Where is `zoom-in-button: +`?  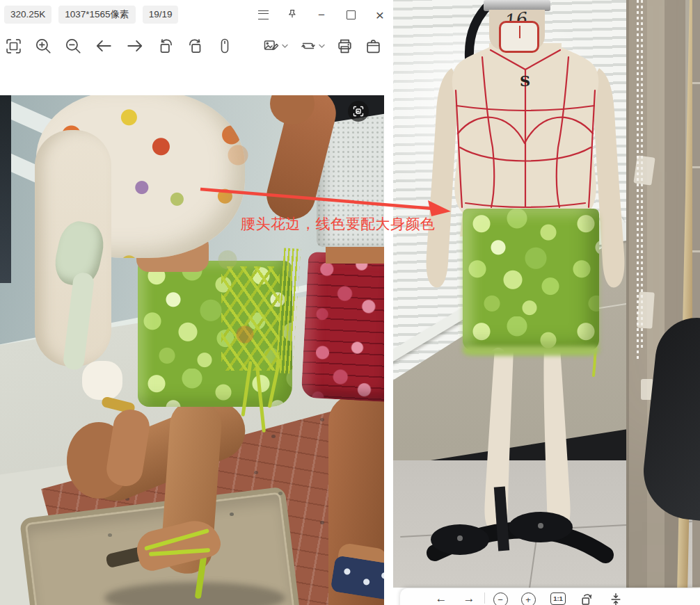
zoom-in-button: + is located at coordinates (528, 599).